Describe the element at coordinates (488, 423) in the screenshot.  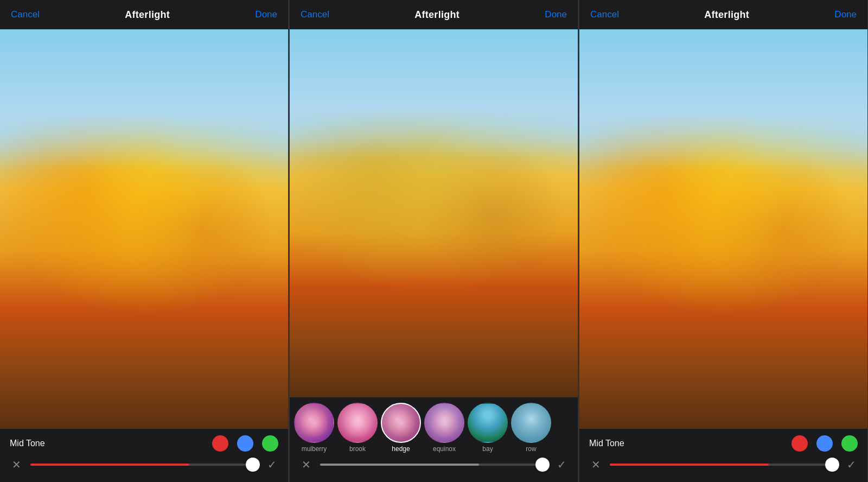
I see `filter-thumb-bay` at that location.